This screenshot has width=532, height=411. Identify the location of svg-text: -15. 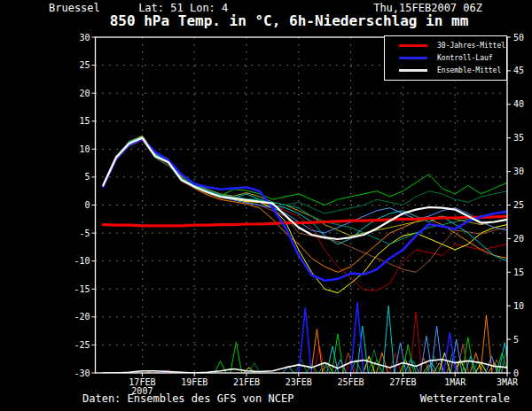
(82, 289).